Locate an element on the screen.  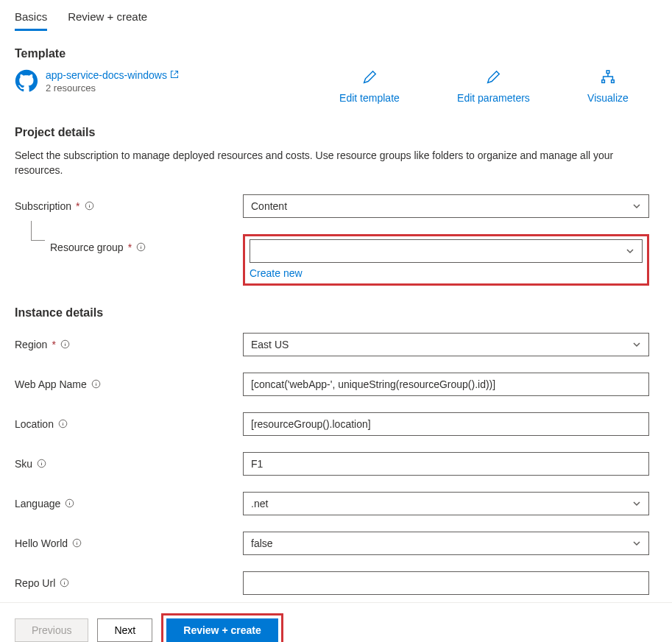
review-create-highlight: Review + create is located at coordinates (222, 627).